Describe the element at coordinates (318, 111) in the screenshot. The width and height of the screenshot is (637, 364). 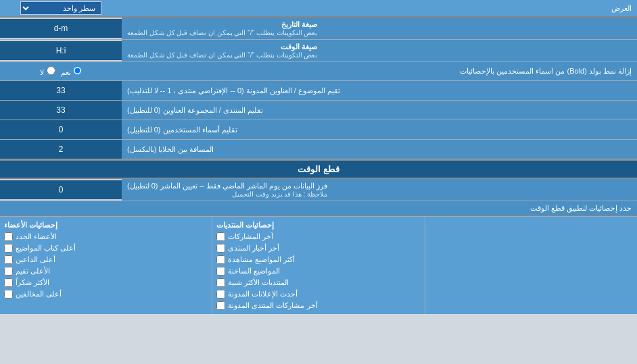
I see `forum-order-row: تقليم المنتدى / المجموعة العناوين (0 للت…` at that location.